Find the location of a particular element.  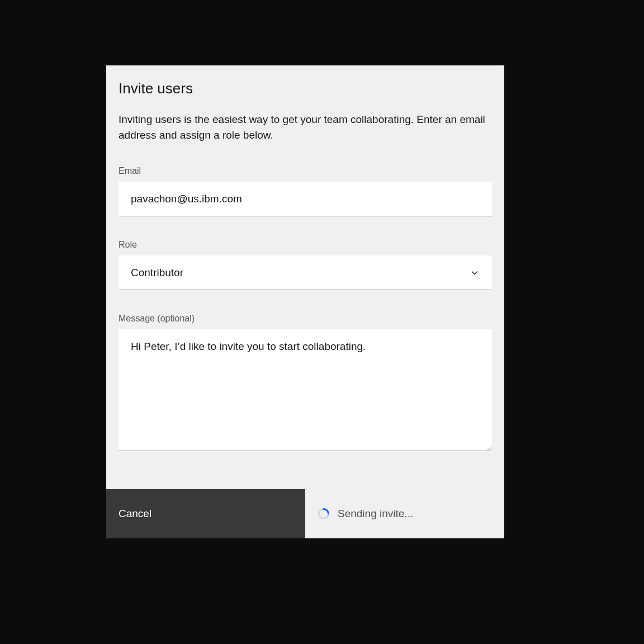

submit-button-loading: Sending invite... is located at coordinates (405, 514).